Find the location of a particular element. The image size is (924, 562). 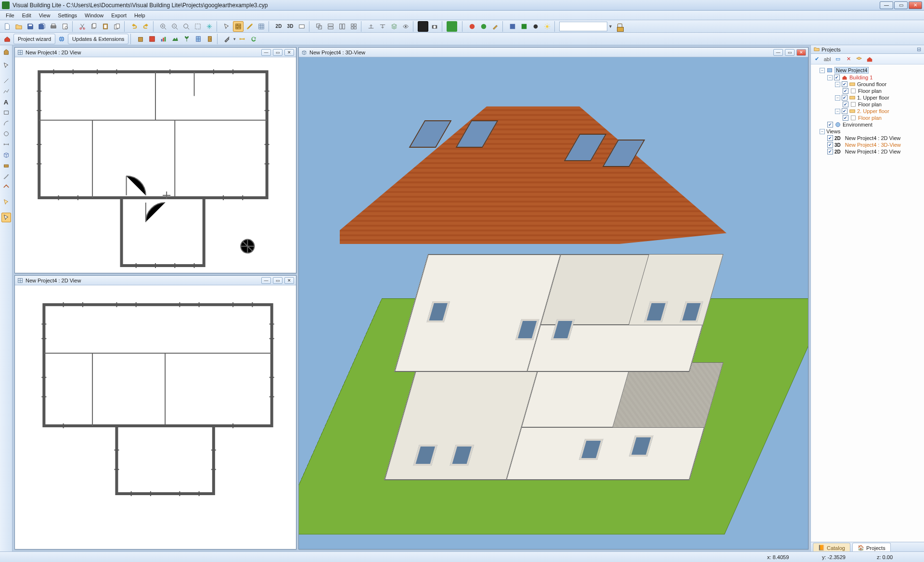

view-2d-icon: 2D is located at coordinates (279, 26).